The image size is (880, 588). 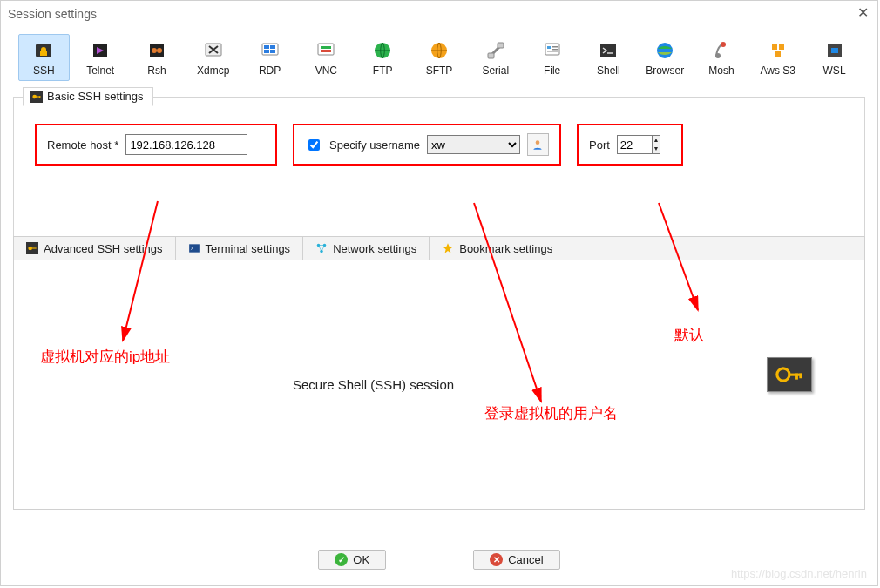 I want to click on specify-username-label: Specify username, so click(x=375, y=145).